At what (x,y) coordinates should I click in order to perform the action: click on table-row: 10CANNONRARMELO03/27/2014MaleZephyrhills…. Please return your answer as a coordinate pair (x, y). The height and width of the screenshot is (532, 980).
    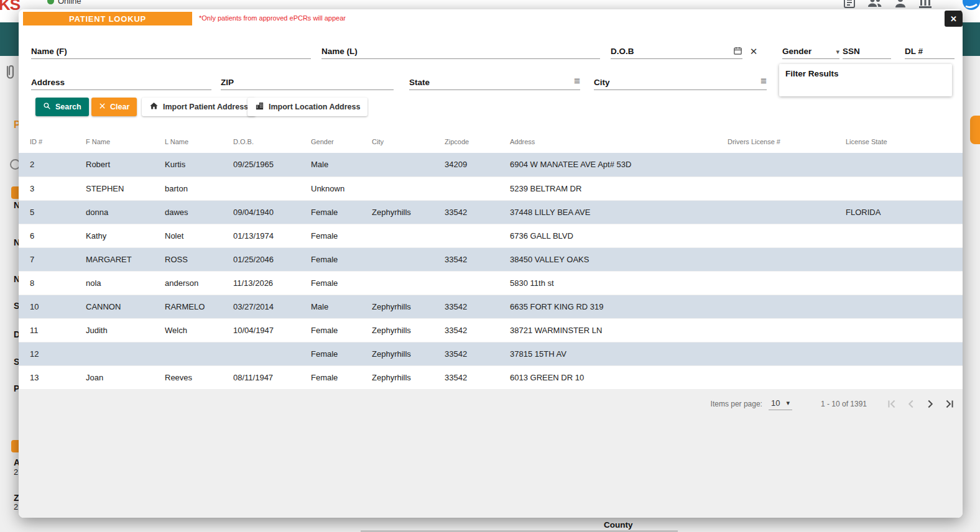
    Looking at the image, I should click on (491, 306).